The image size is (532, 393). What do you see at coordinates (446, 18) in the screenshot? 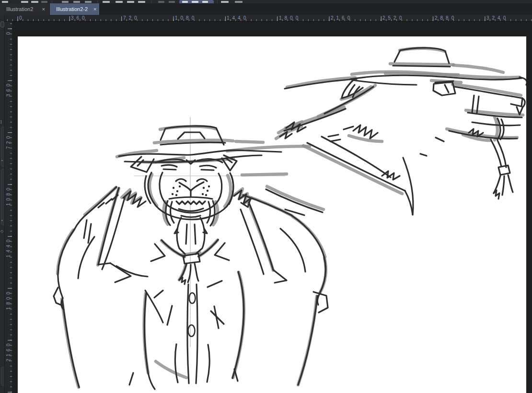
I see `ruler-label: 2880` at bounding box center [446, 18].